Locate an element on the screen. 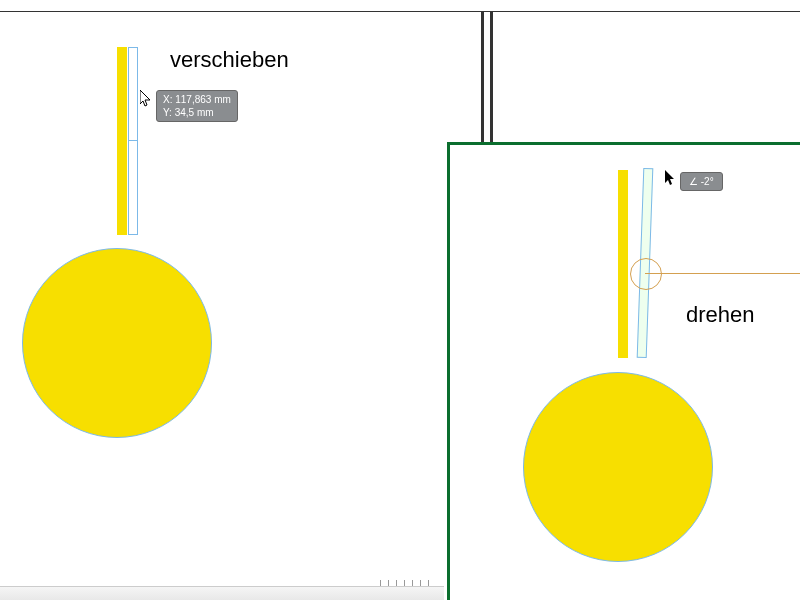  selection-outline is located at coordinates (133, 141).